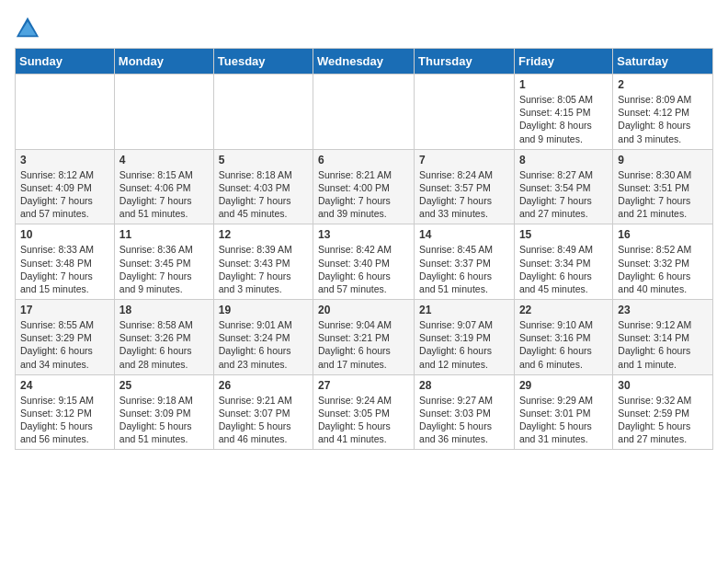 The height and width of the screenshot is (563, 728). Describe the element at coordinates (263, 262) in the screenshot. I see `calendar-cell: 12Sunrise: 8:39 AM Sunset: 3:43 PM Dayli…` at that location.